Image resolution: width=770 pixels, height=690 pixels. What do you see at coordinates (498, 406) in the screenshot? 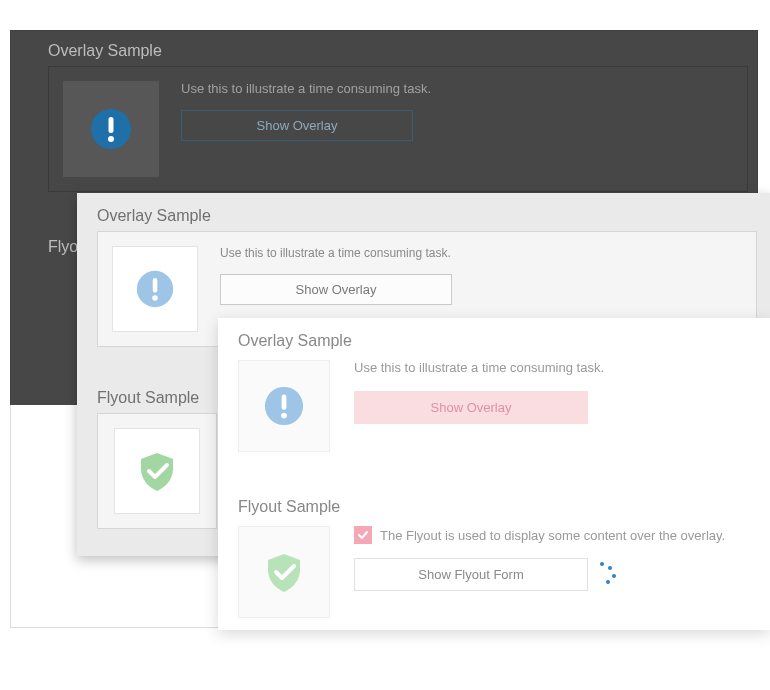
I see `overlay-card: Use this to illustrate a time consuming …` at bounding box center [498, 406].